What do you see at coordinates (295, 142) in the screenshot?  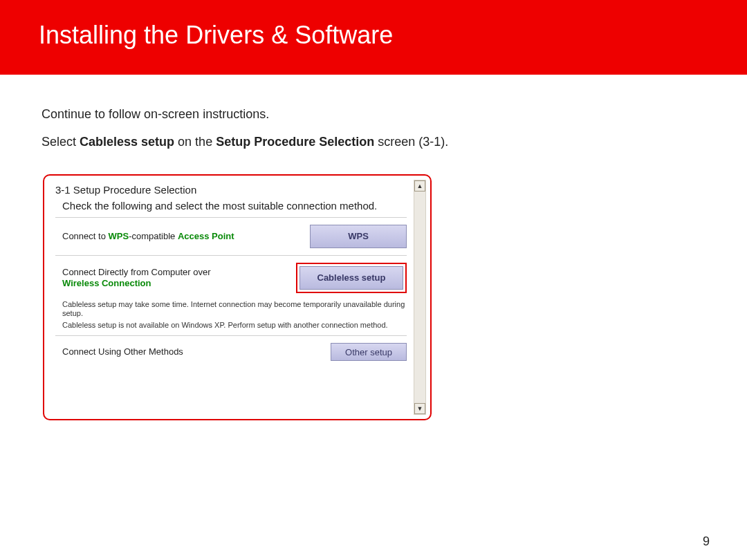 I see `emphasis-screen-name: Setup Procedure Selection` at bounding box center [295, 142].